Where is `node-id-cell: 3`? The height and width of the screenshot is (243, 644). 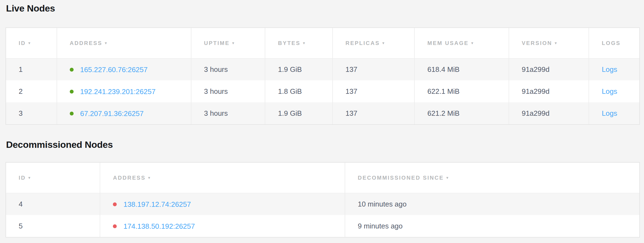
node-id-cell: 3 is located at coordinates (31, 113).